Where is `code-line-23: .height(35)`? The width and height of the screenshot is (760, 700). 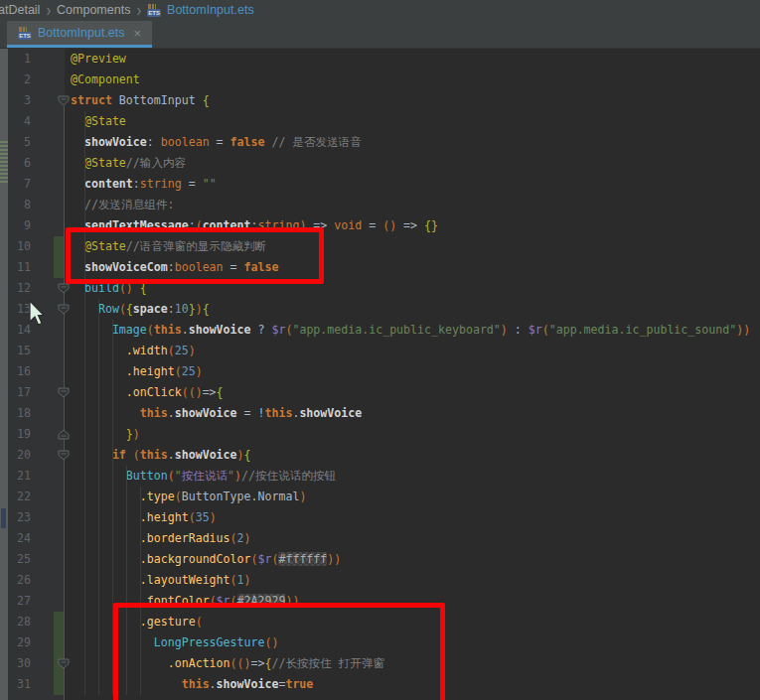 code-line-23: .height(35) is located at coordinates (143, 518).